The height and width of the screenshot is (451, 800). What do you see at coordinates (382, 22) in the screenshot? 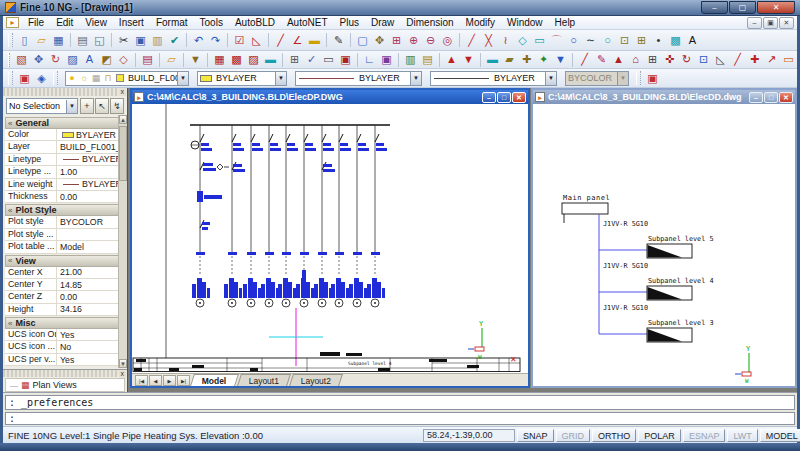
I see `menu-draw: Draw` at bounding box center [382, 22].